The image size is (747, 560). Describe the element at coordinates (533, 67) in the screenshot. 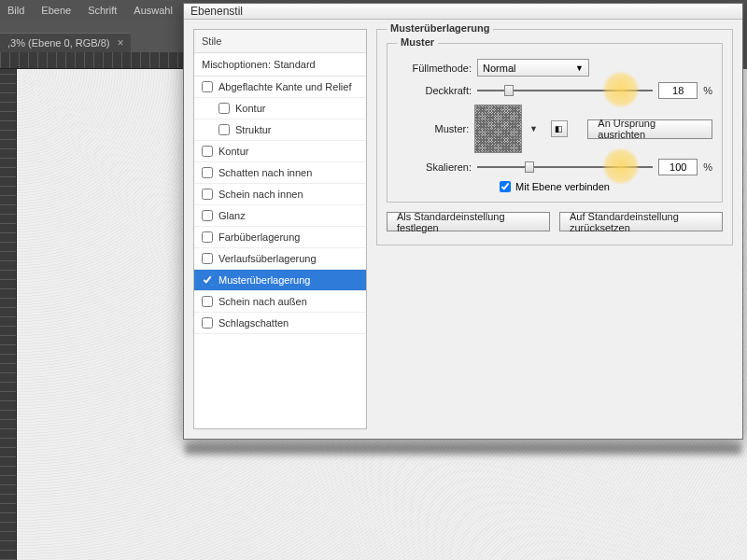

I see `fillmode-dropdown: Normal ▼` at that location.